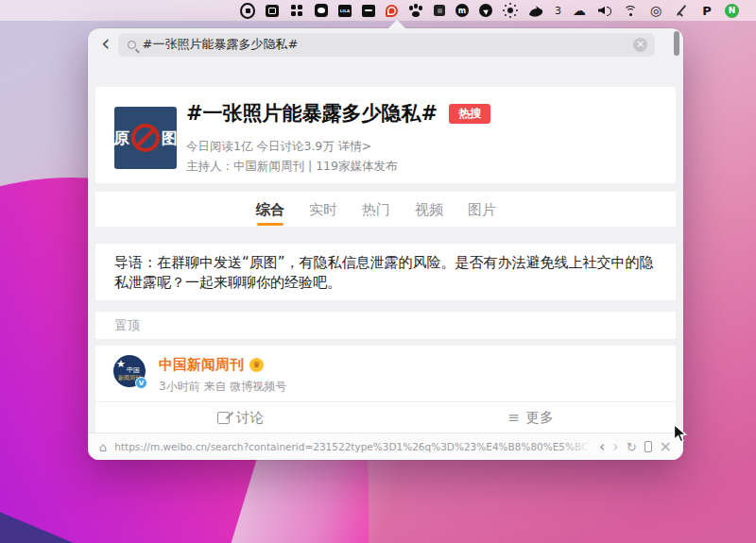  What do you see at coordinates (223, 387) in the screenshot?
I see `post-meta: 3小时前 来自 微博视频号` at bounding box center [223, 387].